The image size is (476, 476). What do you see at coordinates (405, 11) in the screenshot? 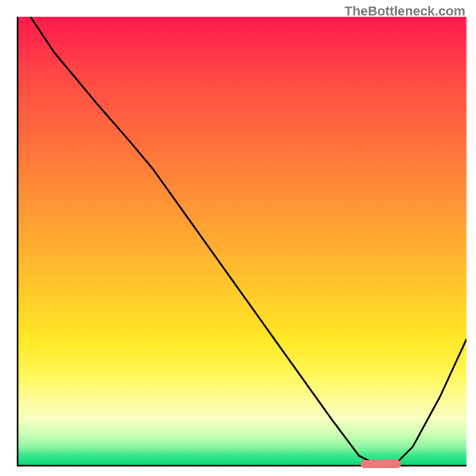
I see `watermark-text: TheBottleneck.com` at bounding box center [405, 11].